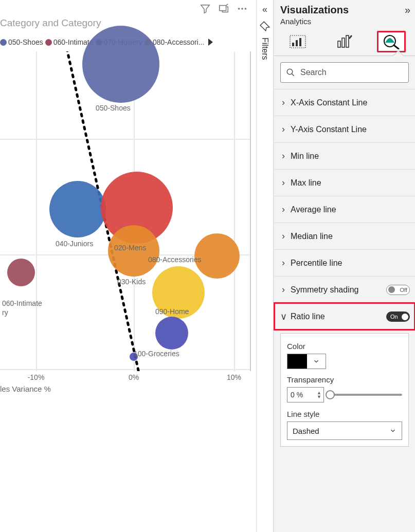 This screenshot has width=415, height=532. What do you see at coordinates (175, 260) in the screenshot?
I see `bubble-label: 080-Accessories` at bounding box center [175, 260].